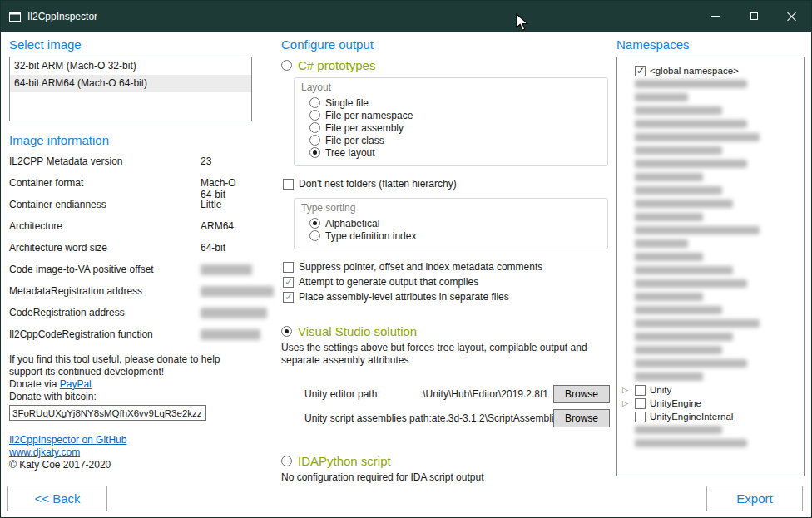 This screenshot has height=518, width=812. I want to click on layout-option: File per class, so click(455, 140).